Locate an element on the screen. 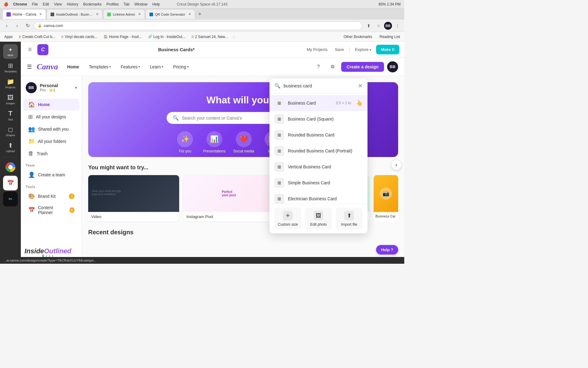 Image resolution: width=588 pixels, height=368 pixels. sidebar-item-trash: 🗑 Trash is located at coordinates (51, 153).